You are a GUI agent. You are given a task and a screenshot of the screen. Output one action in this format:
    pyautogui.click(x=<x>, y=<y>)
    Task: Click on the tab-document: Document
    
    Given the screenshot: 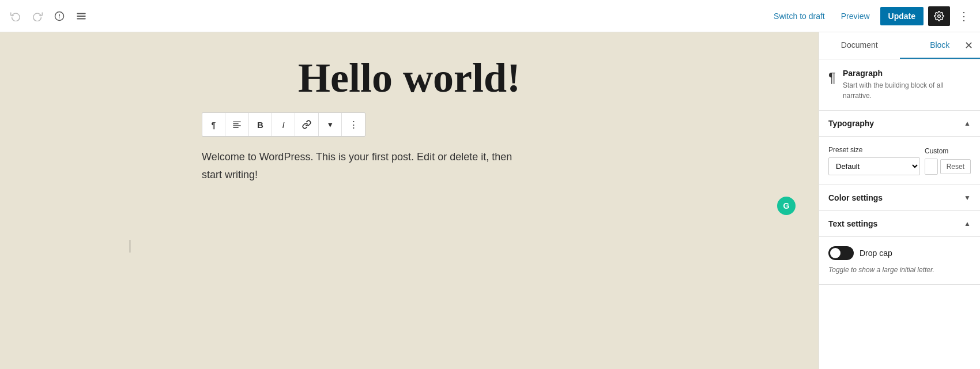 What is the action you would take?
    pyautogui.click(x=860, y=46)
    